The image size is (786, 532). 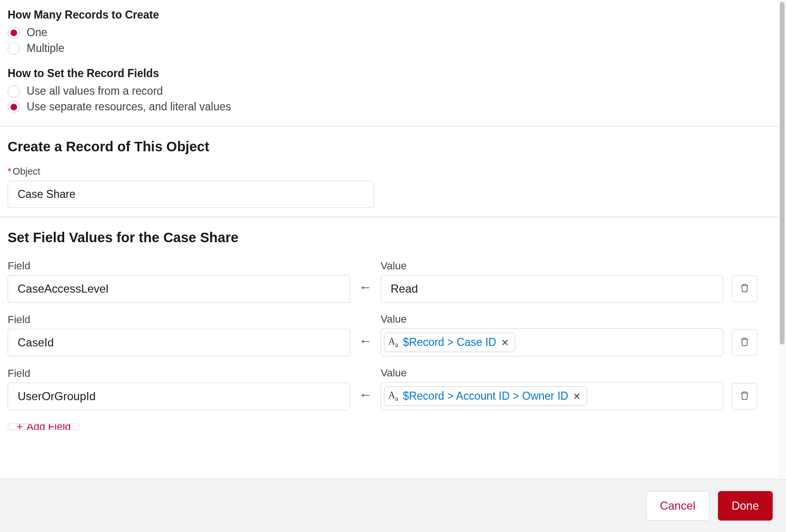 I want to click on radio-option-separate: Use separate resources, and literal valu…, so click(x=393, y=107).